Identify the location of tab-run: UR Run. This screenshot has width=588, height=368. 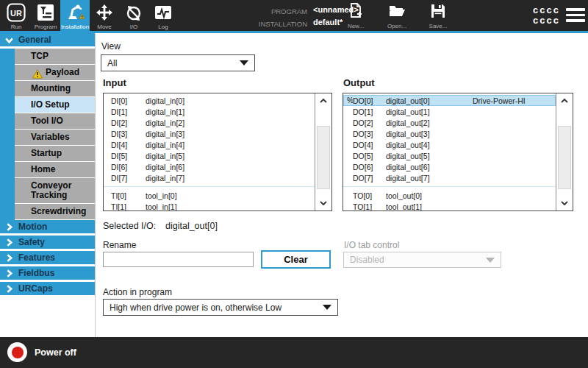
(16, 15).